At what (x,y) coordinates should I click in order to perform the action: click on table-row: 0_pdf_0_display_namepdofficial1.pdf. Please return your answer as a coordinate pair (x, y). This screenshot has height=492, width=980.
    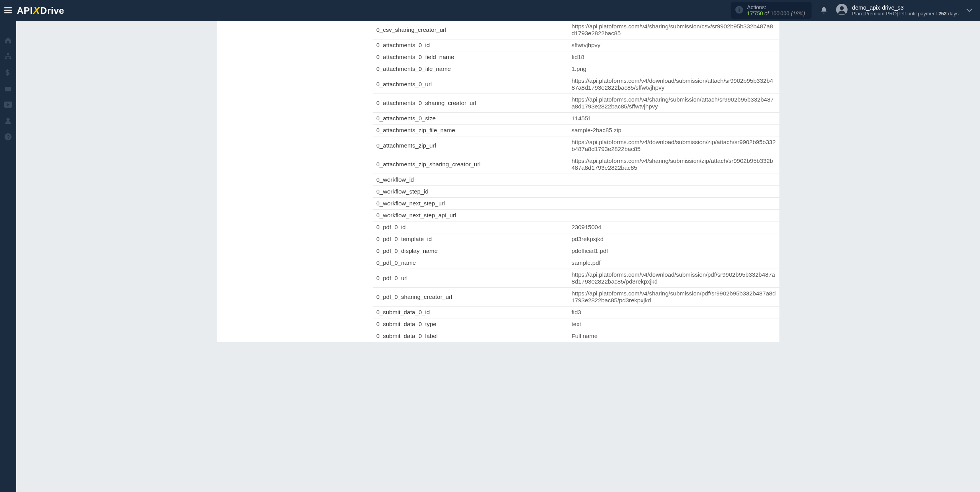
    Looking at the image, I should click on (577, 251).